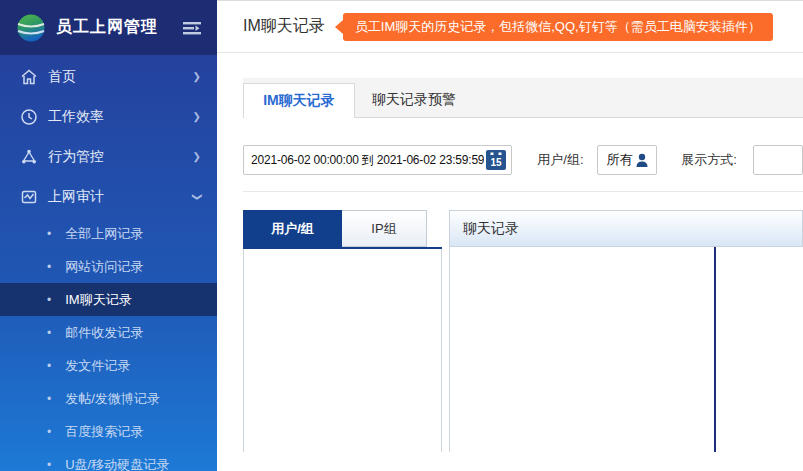 The height and width of the screenshot is (471, 803). I want to click on display-mode-label: 展示方式:, so click(709, 160).